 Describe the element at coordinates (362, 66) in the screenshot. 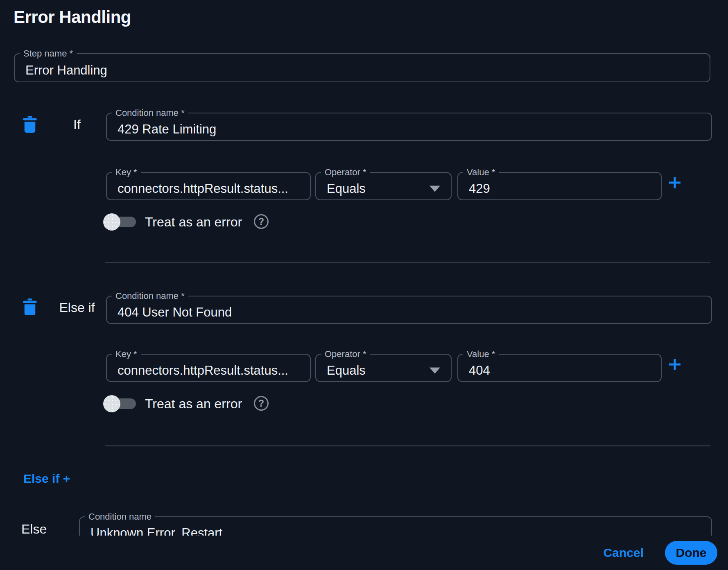

I see `step-name-field: Step name * Error Handling` at that location.